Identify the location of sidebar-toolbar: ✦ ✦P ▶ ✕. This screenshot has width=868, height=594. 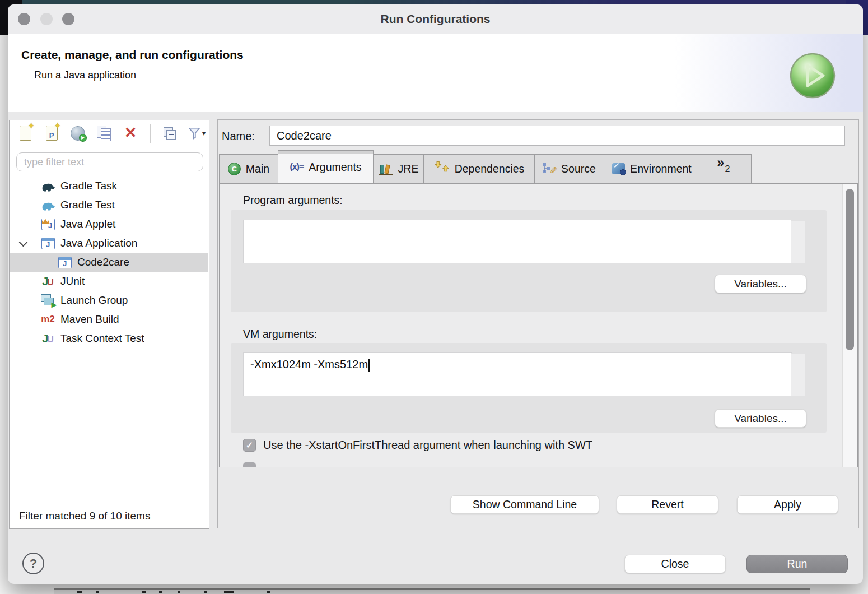
(109, 133).